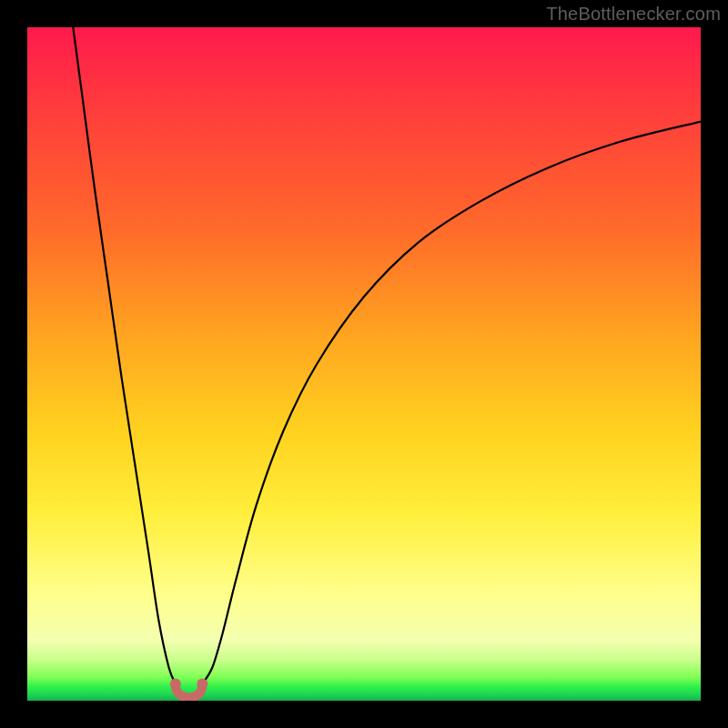 The height and width of the screenshot is (728, 728). I want to click on dip-end-left, so click(176, 684).